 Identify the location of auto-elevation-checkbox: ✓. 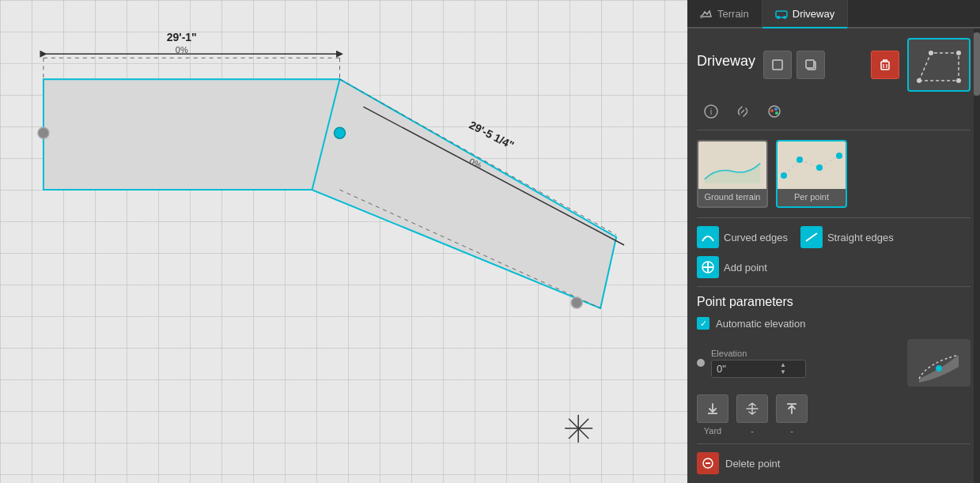
(703, 323).